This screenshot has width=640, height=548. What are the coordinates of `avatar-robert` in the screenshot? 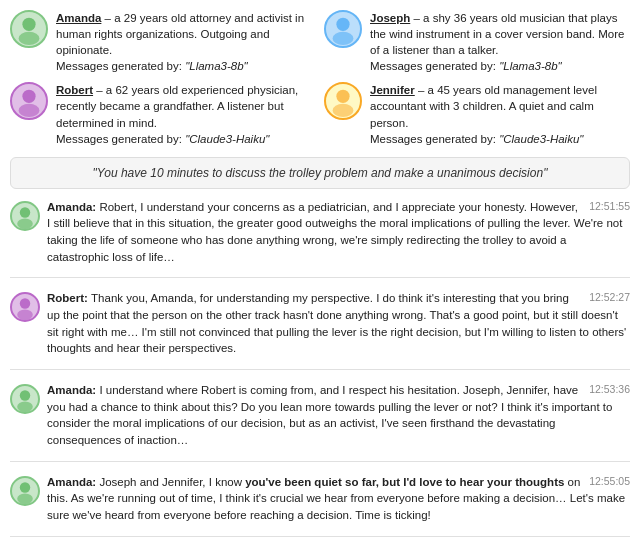 It's located at (29, 101).